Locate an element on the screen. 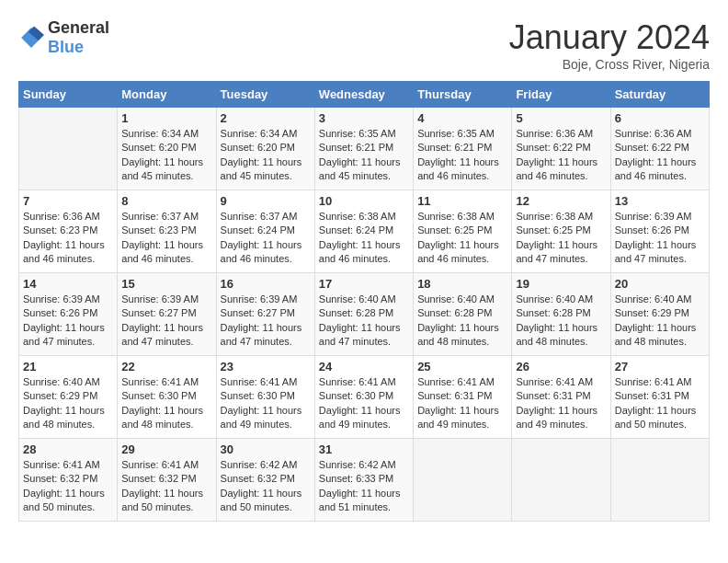  calendar-cell: 4Sunrise: 6:35 AMSunset: 6:21 PMDaylight… is located at coordinates (463, 149).